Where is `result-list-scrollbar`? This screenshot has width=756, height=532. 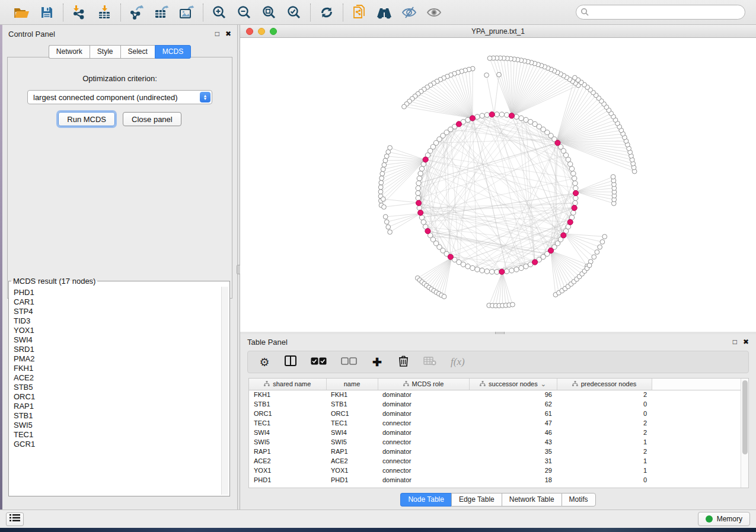
result-list-scrollbar is located at coordinates (225, 391).